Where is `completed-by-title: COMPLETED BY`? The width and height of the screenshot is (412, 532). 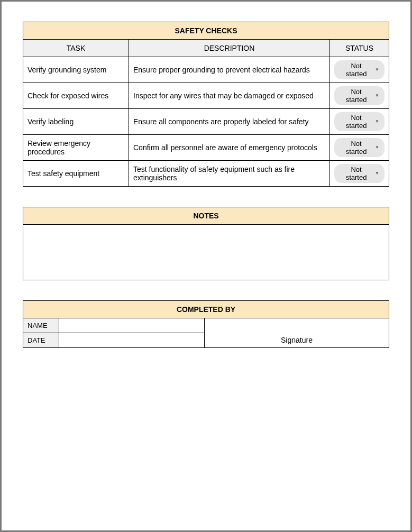 completed-by-title: COMPLETED BY is located at coordinates (206, 310).